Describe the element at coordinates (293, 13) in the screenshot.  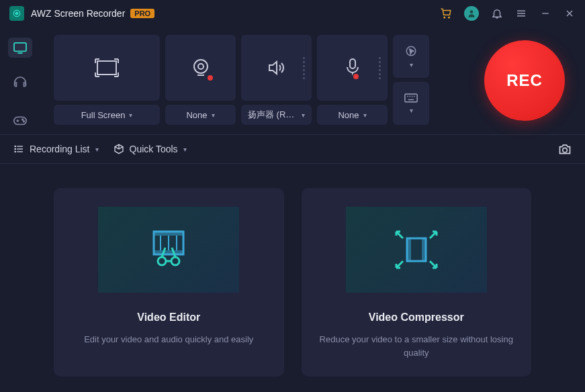
I see `titlebar: AWZ Screen Recorder PRO` at that location.